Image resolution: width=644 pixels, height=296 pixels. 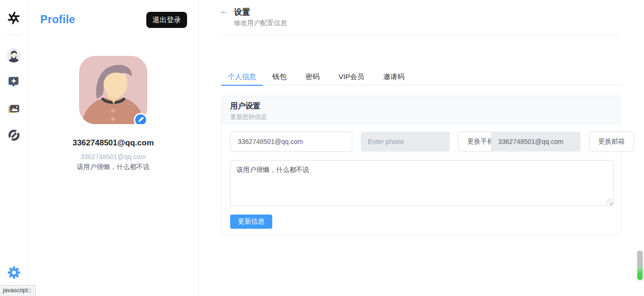 What do you see at coordinates (224, 11) in the screenshot?
I see `back-arrow-icon: ←` at bounding box center [224, 11].